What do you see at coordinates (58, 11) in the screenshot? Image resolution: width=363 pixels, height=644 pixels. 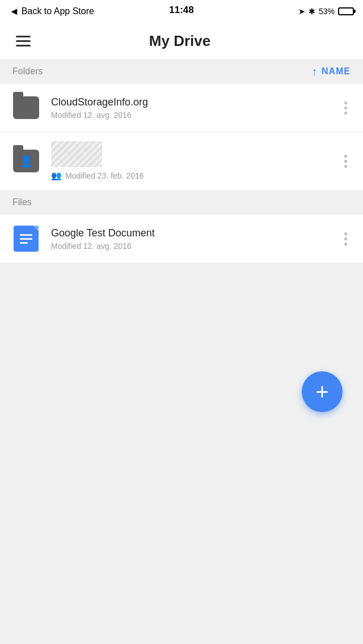 I see `back-to-app-store-label: Back to App Store` at bounding box center [58, 11].